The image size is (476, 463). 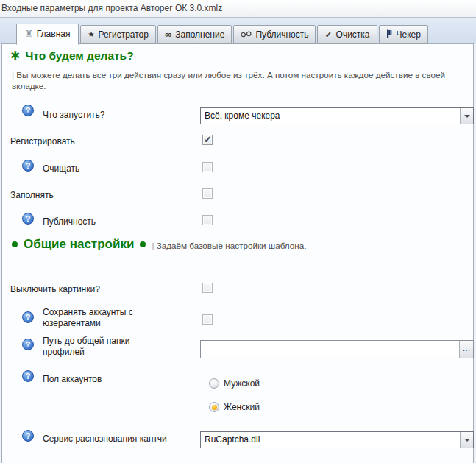 What do you see at coordinates (390, 35) in the screenshot?
I see `flag-icon` at bounding box center [390, 35].